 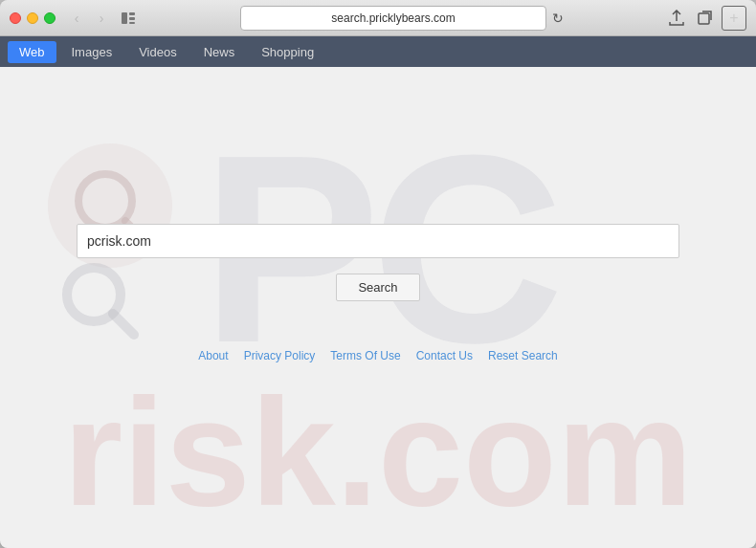 What do you see at coordinates (15, 18) in the screenshot?
I see `close-button` at bounding box center [15, 18].